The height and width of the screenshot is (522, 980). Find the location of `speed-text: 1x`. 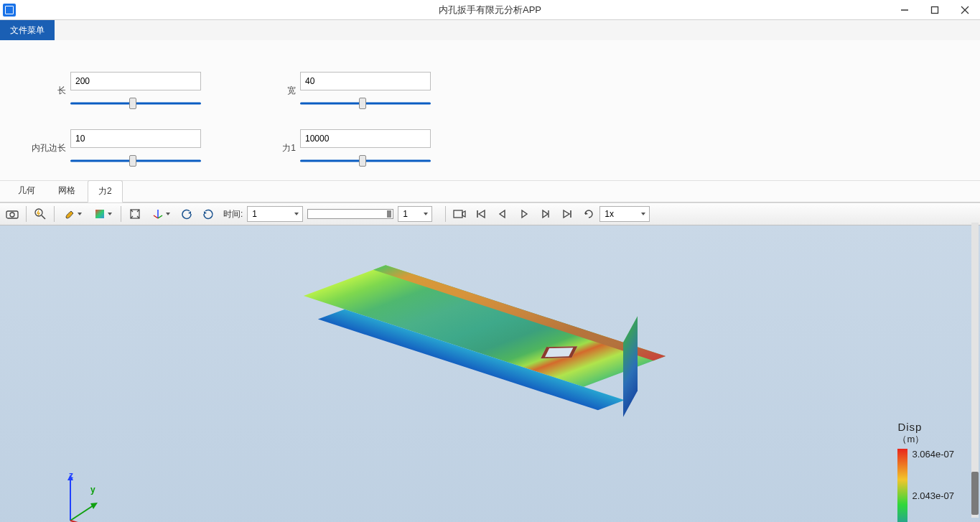

speed-text: 1x is located at coordinates (609, 214).